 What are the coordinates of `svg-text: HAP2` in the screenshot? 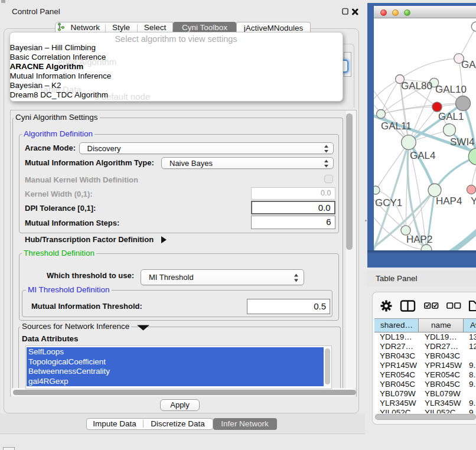 It's located at (419, 240).